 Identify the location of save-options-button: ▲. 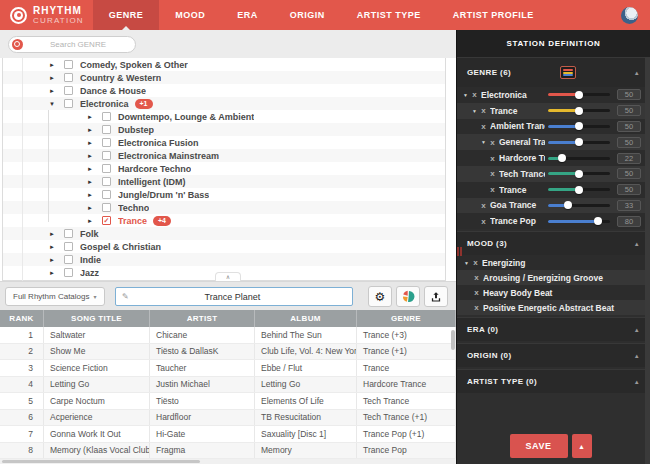
(582, 446).